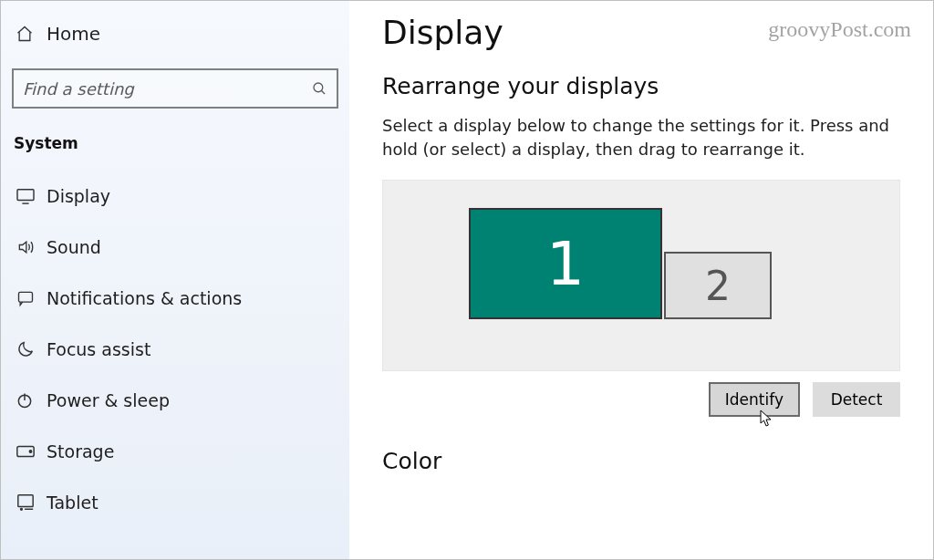 The height and width of the screenshot is (560, 934). Describe the element at coordinates (175, 349) in the screenshot. I see `sidebar-item-focus-assist: Focus assist` at that location.